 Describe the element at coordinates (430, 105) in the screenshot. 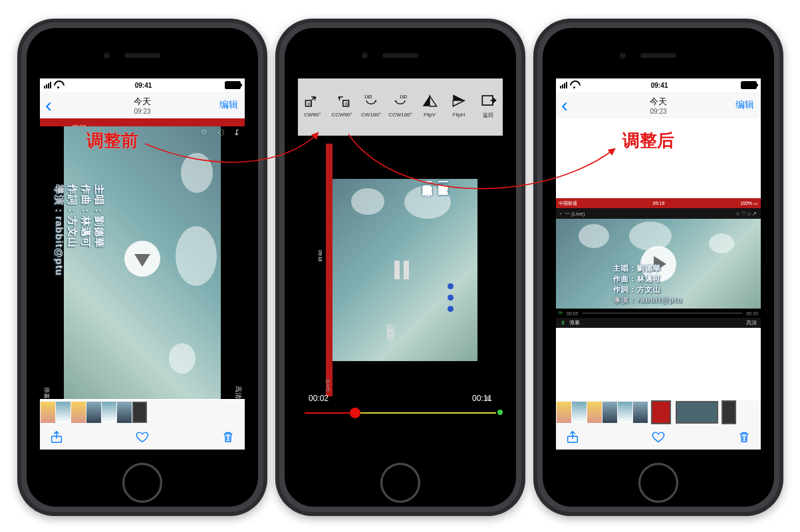

I see `flip-vertical-button: FlipV` at that location.